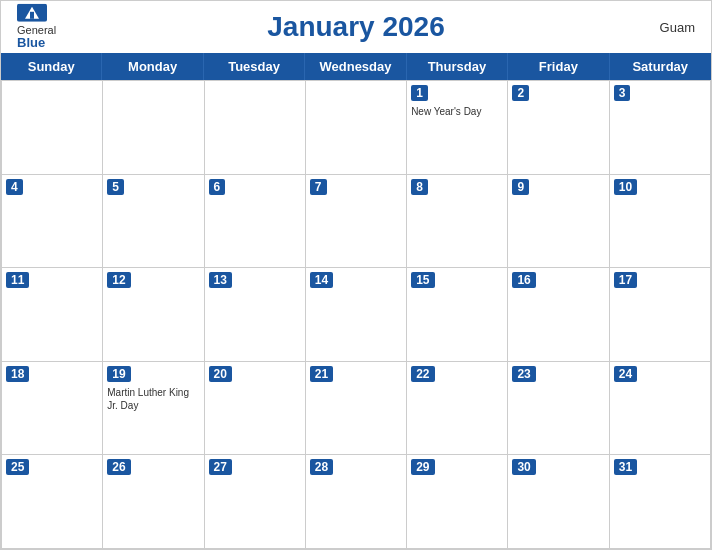 The width and height of the screenshot is (712, 550). What do you see at coordinates (458, 502) in the screenshot?
I see `day-cell-4-4: 29` at bounding box center [458, 502].